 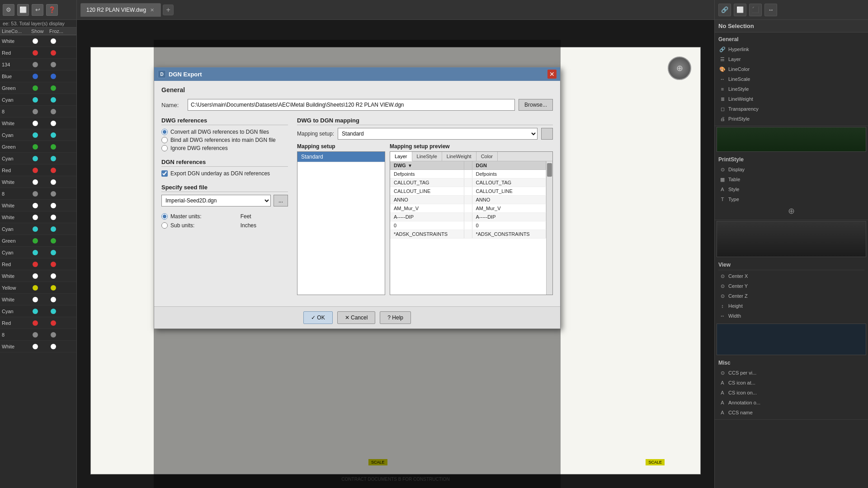 I want to click on right-tool-2: ⬜, so click(x=740, y=10).